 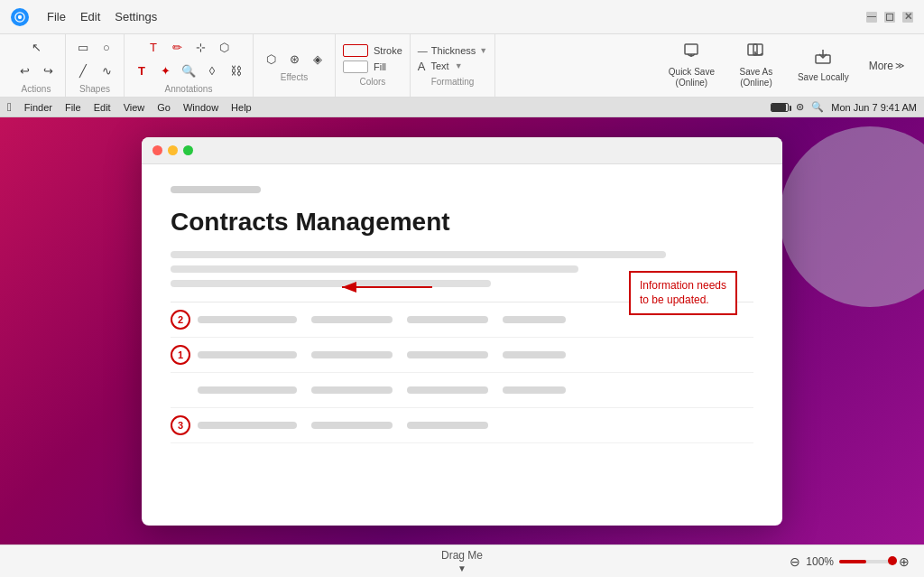 I want to click on zoom-out-button: ⊖, so click(x=795, y=562).